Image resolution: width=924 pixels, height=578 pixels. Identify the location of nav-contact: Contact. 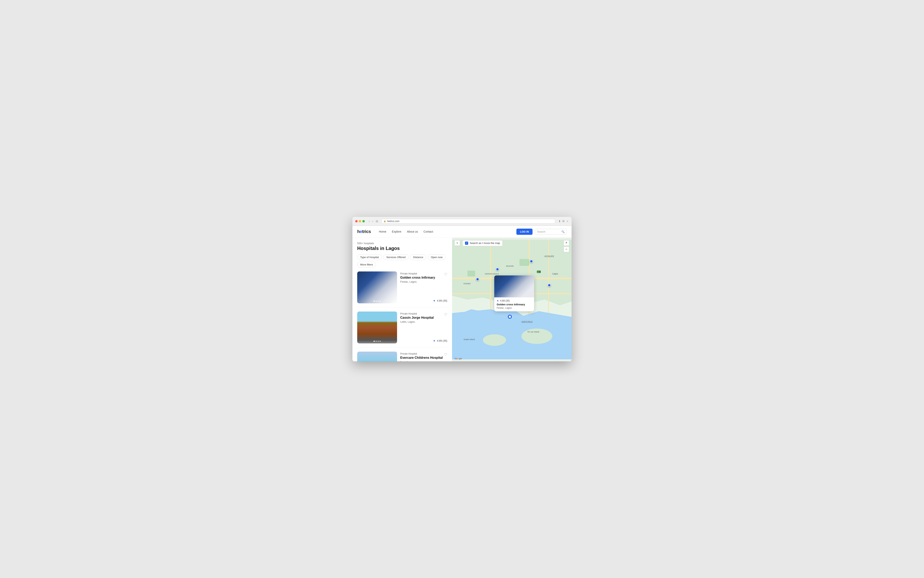
(428, 232).